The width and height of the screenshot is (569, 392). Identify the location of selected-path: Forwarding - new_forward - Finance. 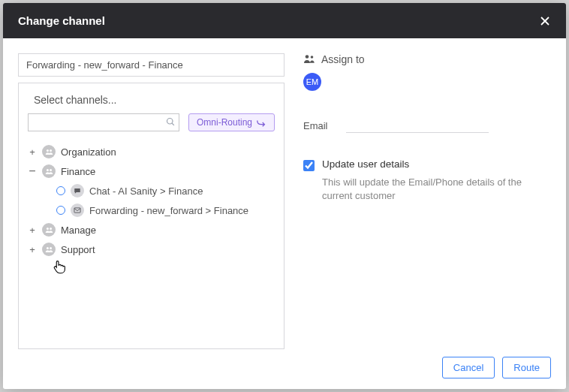
(152, 65).